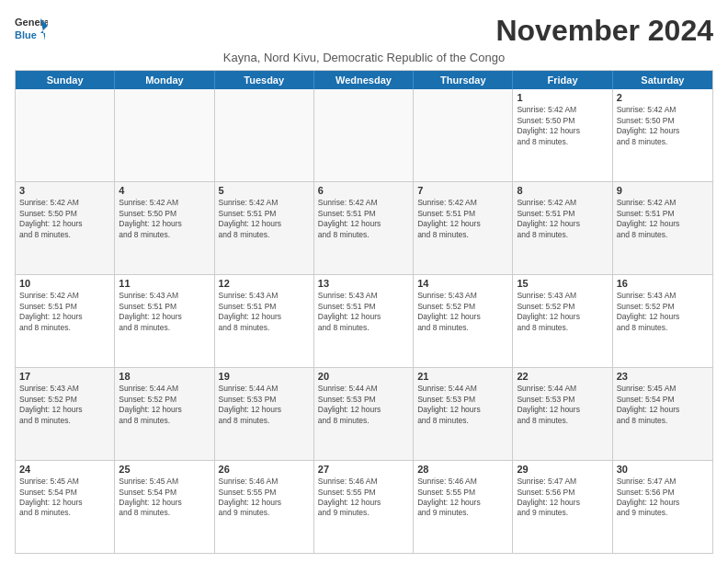 The height and width of the screenshot is (563, 728). Describe the element at coordinates (563, 228) in the screenshot. I see `day-cell: 8Sunrise: 5:42 AM Sunset: 5:51 PM Daylig…` at that location.